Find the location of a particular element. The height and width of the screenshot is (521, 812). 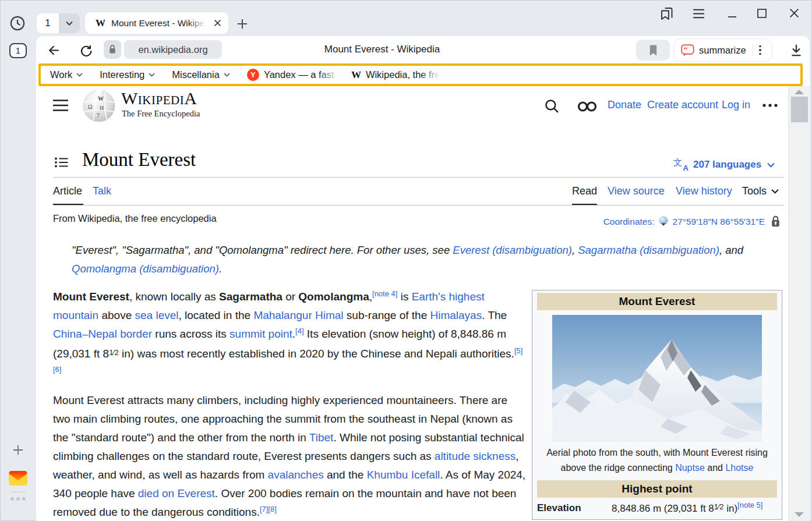

tab-group-count: 1 is located at coordinates (48, 23).